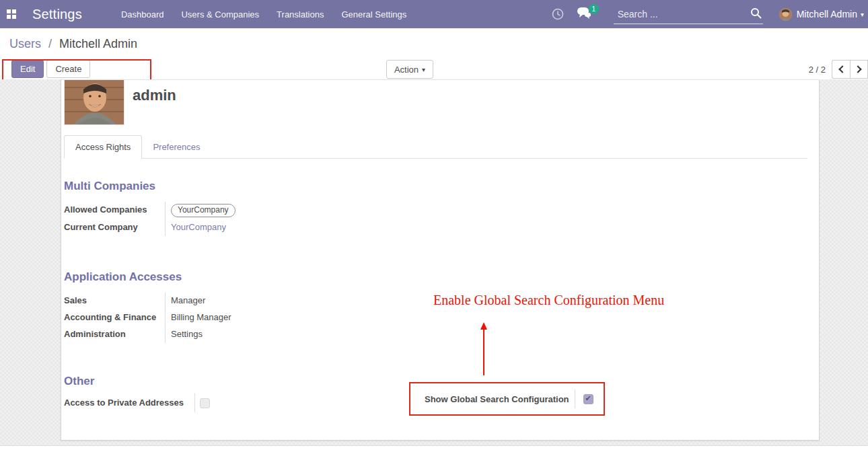 This screenshot has width=868, height=450. I want to click on multi-companies-group: Allowed Companies YourCompany Current Co…, so click(149, 219).